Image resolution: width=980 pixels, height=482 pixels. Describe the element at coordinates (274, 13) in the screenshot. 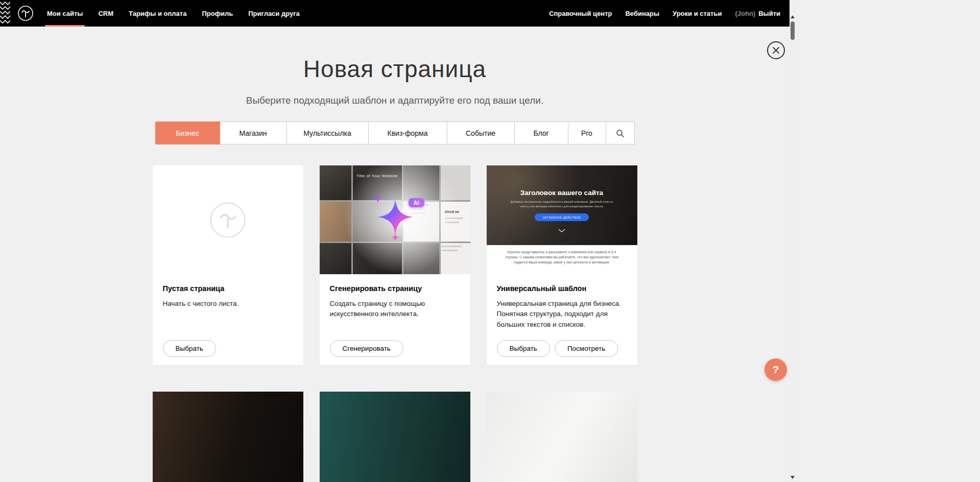

I see `nav-item-label: Пригласи друга` at that location.